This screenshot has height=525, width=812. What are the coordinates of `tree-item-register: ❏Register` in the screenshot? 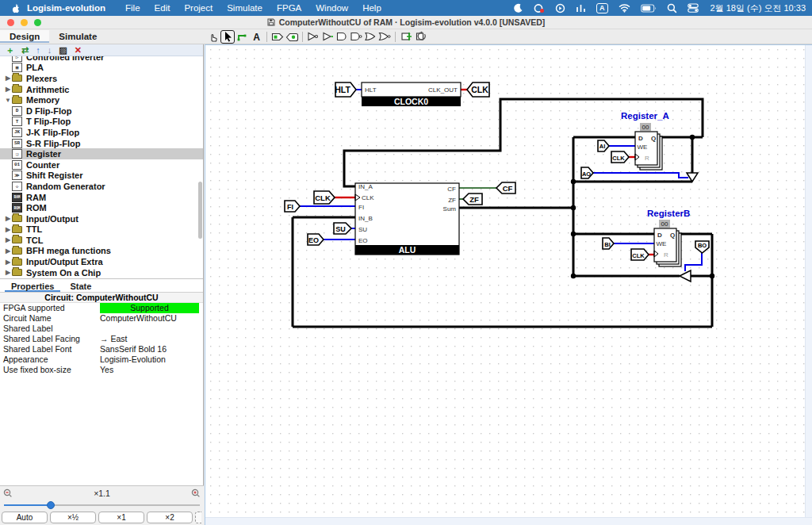 It's located at (102, 154).